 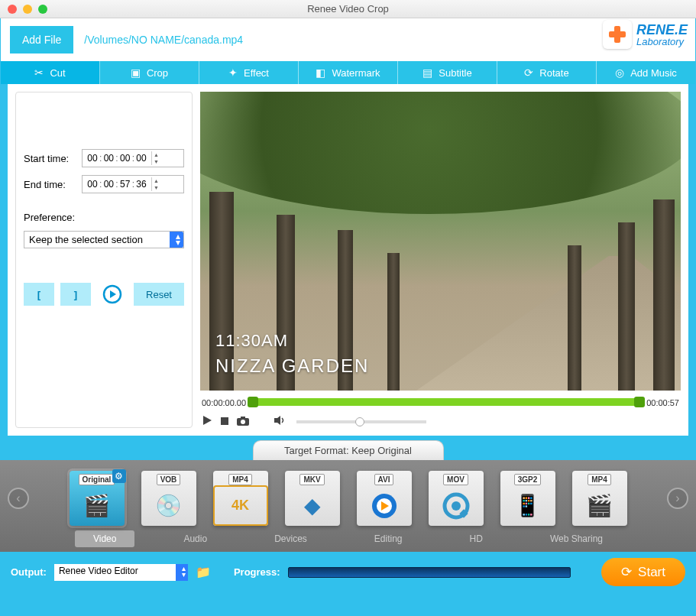 I want to click on phone-icon: 📱, so click(x=528, y=506).